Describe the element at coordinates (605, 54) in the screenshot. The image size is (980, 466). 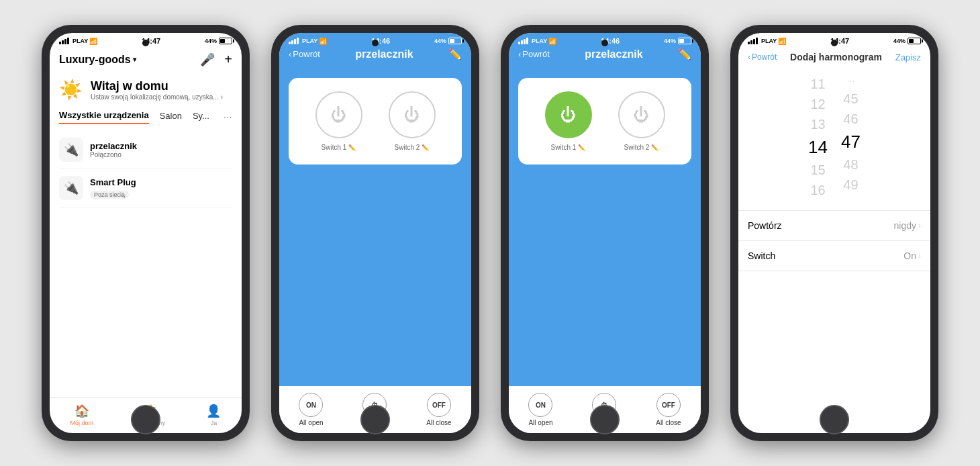
I see `p3-nav-row: ‹ Powrót przelacznik ✏️` at that location.